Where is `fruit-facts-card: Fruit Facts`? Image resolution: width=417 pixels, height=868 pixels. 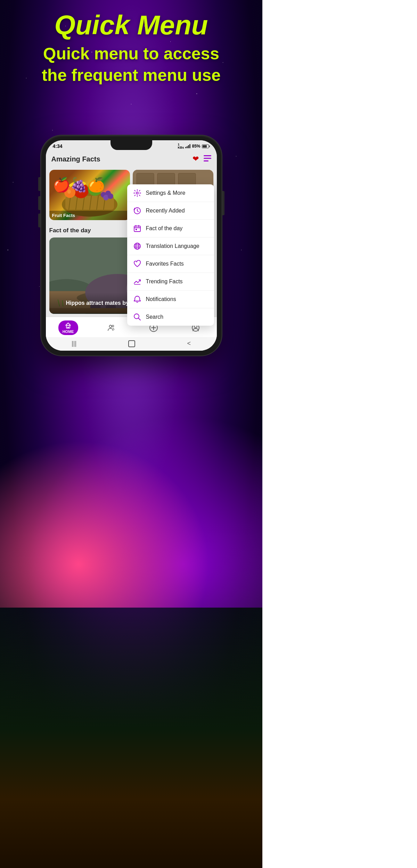
fruit-facts-card: Fruit Facts is located at coordinates (90, 195).